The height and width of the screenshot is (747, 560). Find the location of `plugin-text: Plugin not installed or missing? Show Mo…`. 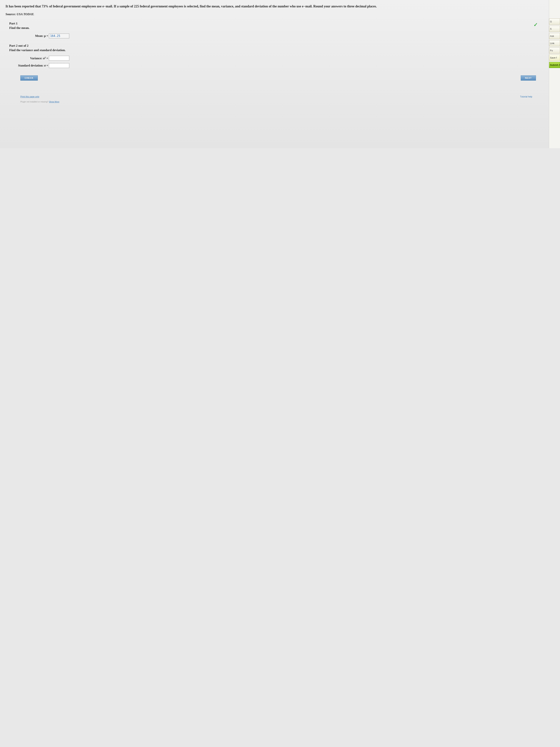

plugin-text: Plugin not installed or missing? Show Mo… is located at coordinates (282, 102).